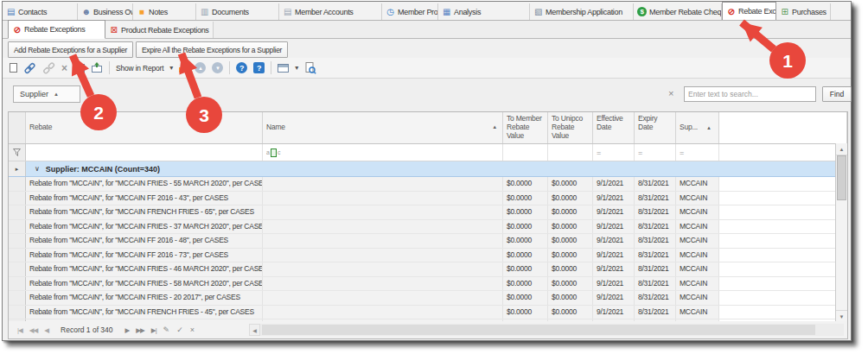 This screenshot has height=354, width=868. What do you see at coordinates (698, 128) in the screenshot?
I see `column-header-supplier: Sup... ▲` at bounding box center [698, 128].